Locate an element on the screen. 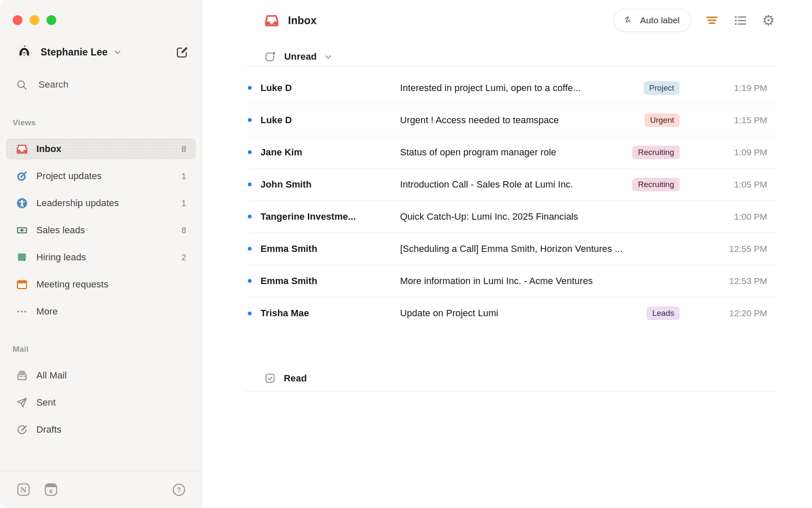  unread-label: Unread is located at coordinates (300, 57).